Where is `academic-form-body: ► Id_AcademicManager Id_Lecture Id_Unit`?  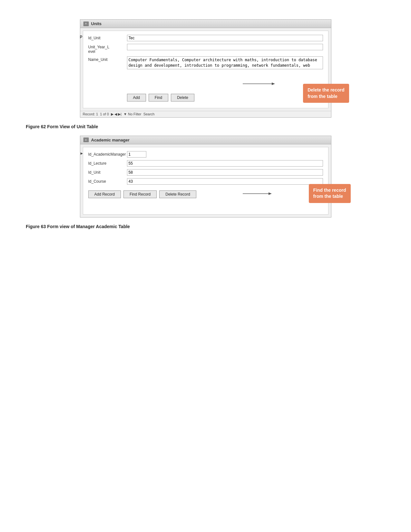 academic-form-body: ► Id_AcademicManager Id_Lecture Id_Unit is located at coordinates (206, 181).